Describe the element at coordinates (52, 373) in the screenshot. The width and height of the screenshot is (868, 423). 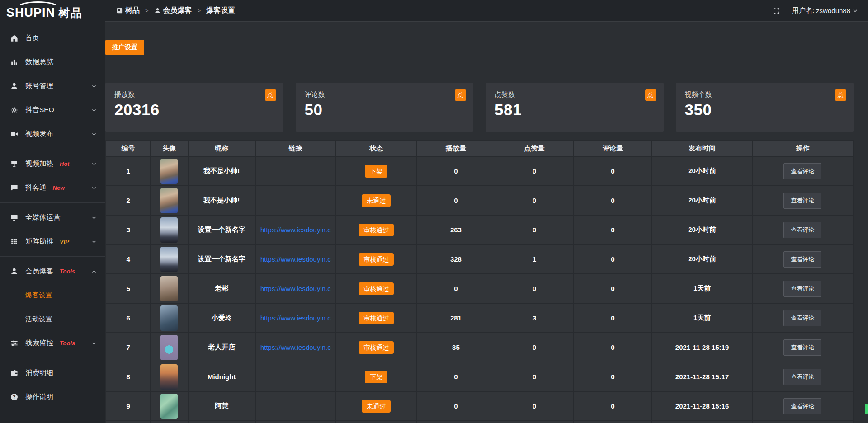
I see `sidebar-item-consumption-detail: 消费明细` at that location.